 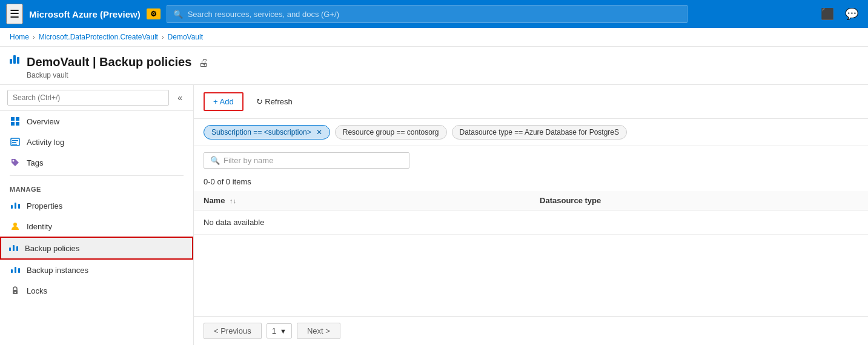 What do you see at coordinates (97, 163) in the screenshot?
I see `sidebar-item-tags: Tags` at bounding box center [97, 163].